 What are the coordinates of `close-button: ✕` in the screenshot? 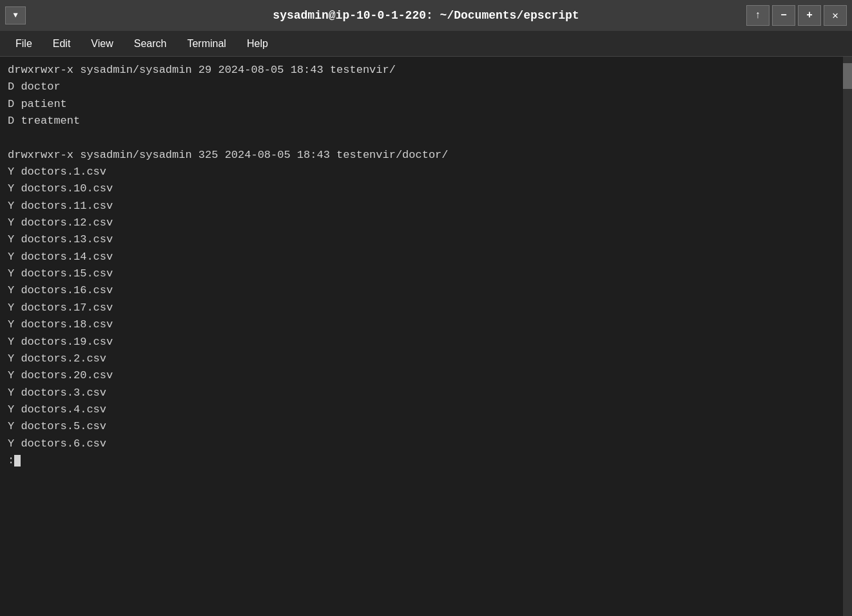 It's located at (835, 15).